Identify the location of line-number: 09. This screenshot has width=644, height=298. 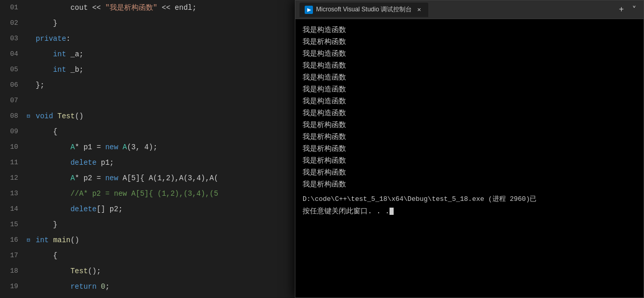
(11, 132).